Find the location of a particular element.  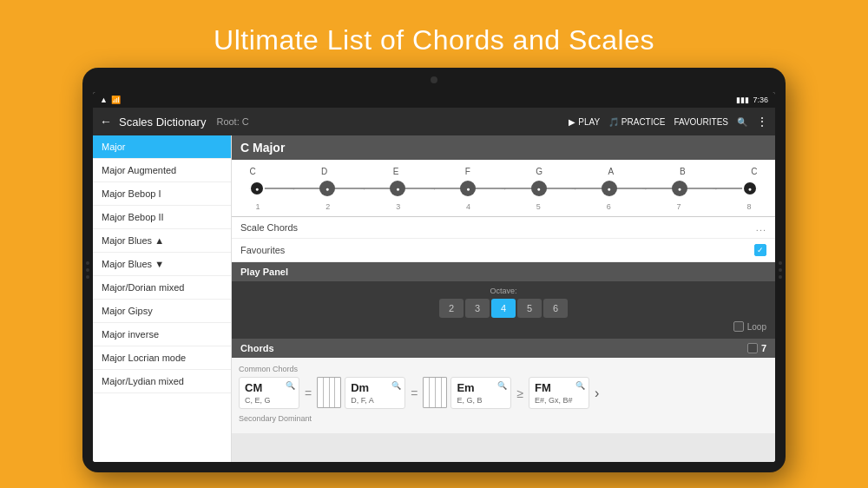

octave-btn-5: 5 is located at coordinates (529, 308).